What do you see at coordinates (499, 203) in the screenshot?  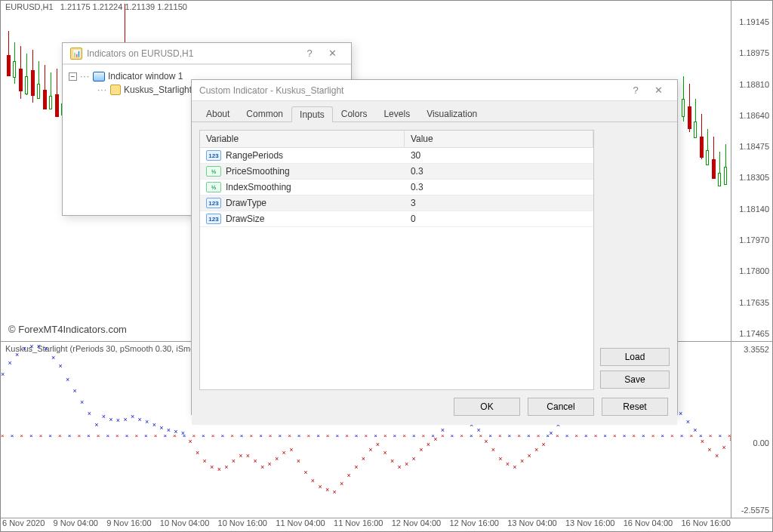 I see `variable-value: 3` at bounding box center [499, 203].